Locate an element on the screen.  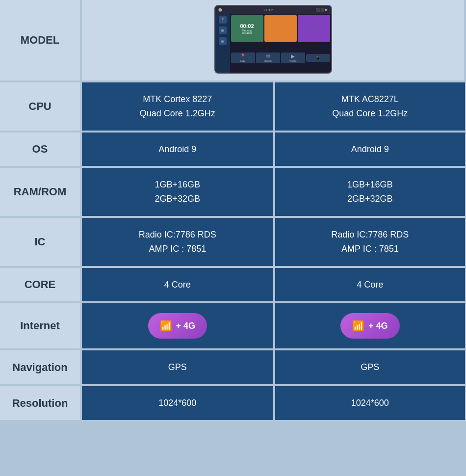
ic-col1: Radio IC:7786 RDS AMP IC : 7851 is located at coordinates (178, 242).